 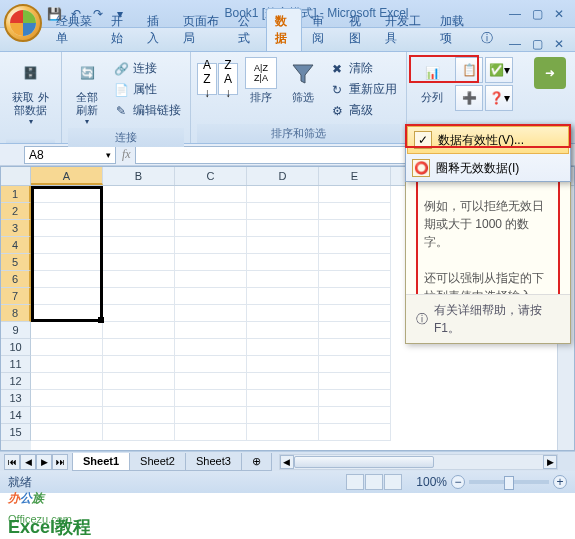 I want to click on wb-minimize: —, so click(x=515, y=44).